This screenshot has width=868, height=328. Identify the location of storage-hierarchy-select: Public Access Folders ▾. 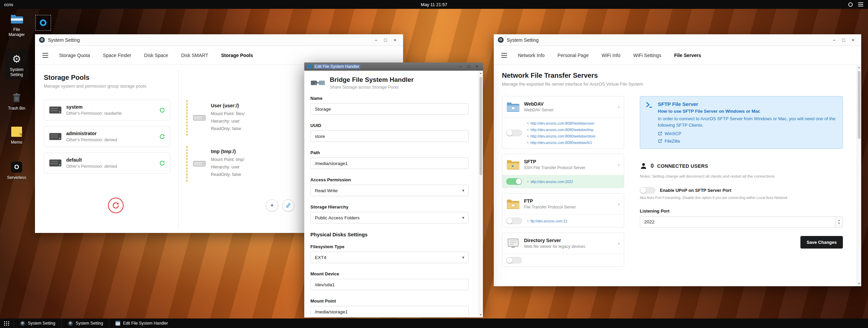
(390, 218).